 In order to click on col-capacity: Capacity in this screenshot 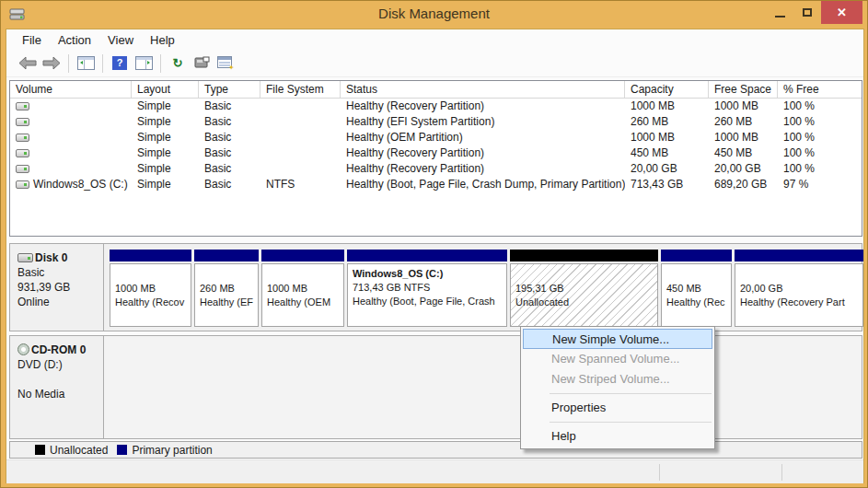, I will do `click(666, 89)`.